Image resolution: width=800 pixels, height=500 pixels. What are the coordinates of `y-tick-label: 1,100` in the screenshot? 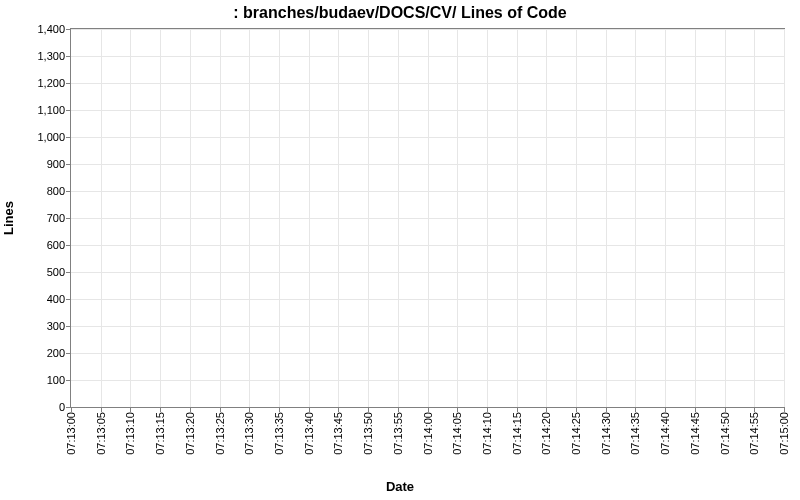 It's located at (35, 110).